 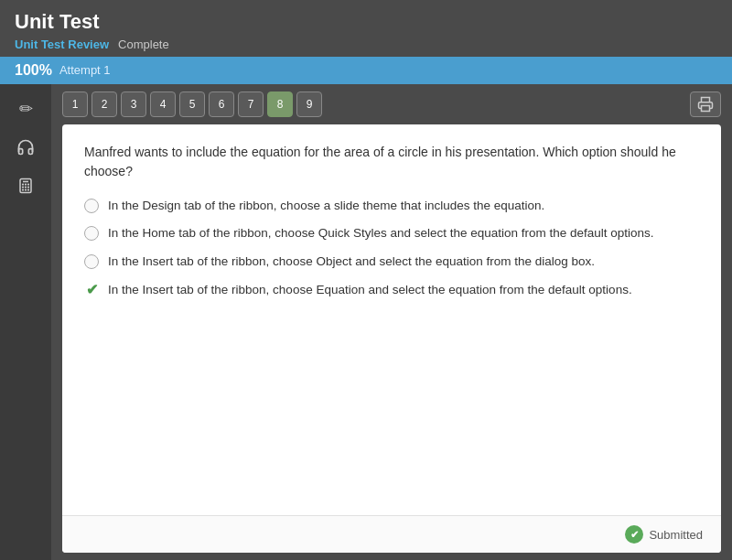 I want to click on header: Unit Test Unit Test Review Complete, so click(x=366, y=28).